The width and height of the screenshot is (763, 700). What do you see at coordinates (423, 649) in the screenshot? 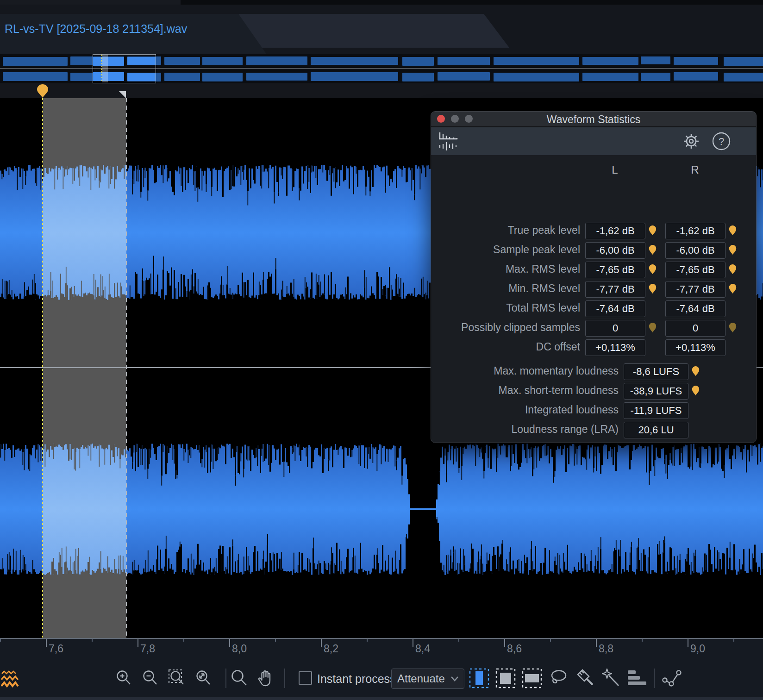
I see `ruler-tick-label: 8,4` at bounding box center [423, 649].